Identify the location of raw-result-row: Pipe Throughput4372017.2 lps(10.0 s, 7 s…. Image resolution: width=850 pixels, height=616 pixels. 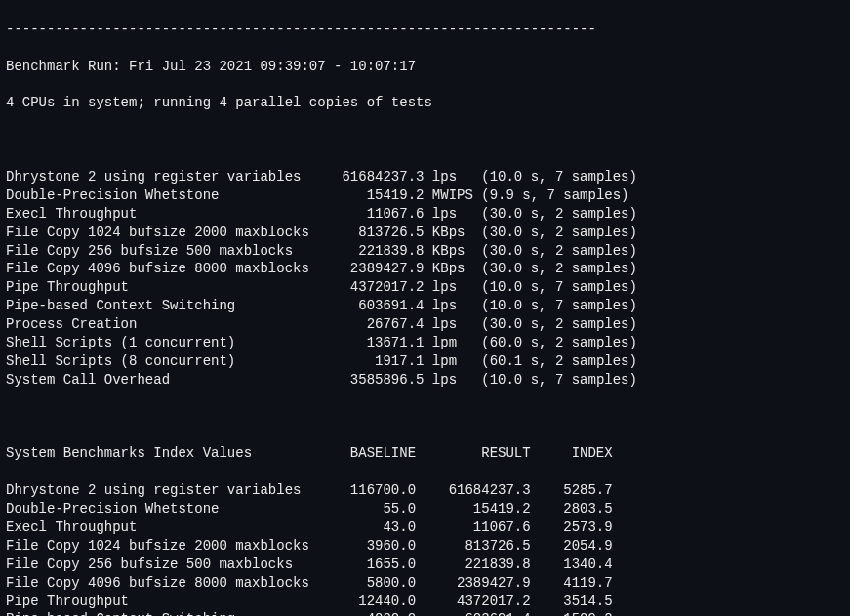
(425, 287).